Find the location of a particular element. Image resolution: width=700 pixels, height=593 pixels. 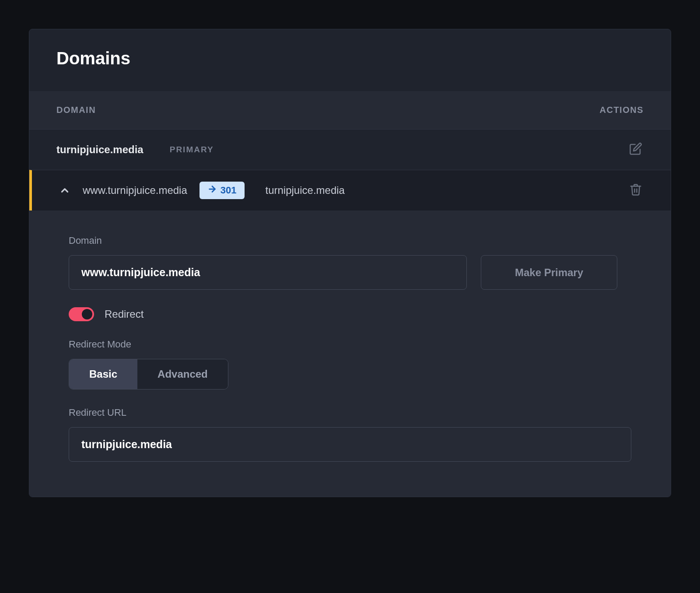

domain-field-group: Domain Make Primary is located at coordinates (350, 263).